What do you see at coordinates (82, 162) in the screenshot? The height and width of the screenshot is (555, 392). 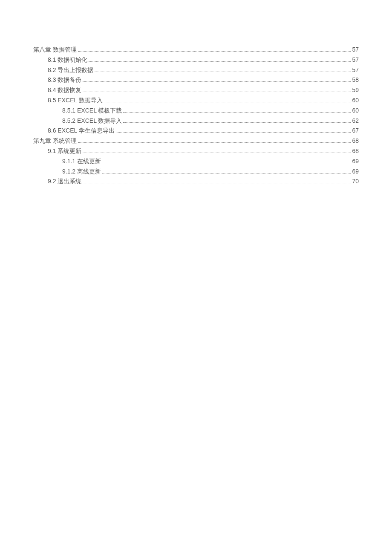 I see `toc-label: 9.1.1 在线更新` at bounding box center [82, 162].